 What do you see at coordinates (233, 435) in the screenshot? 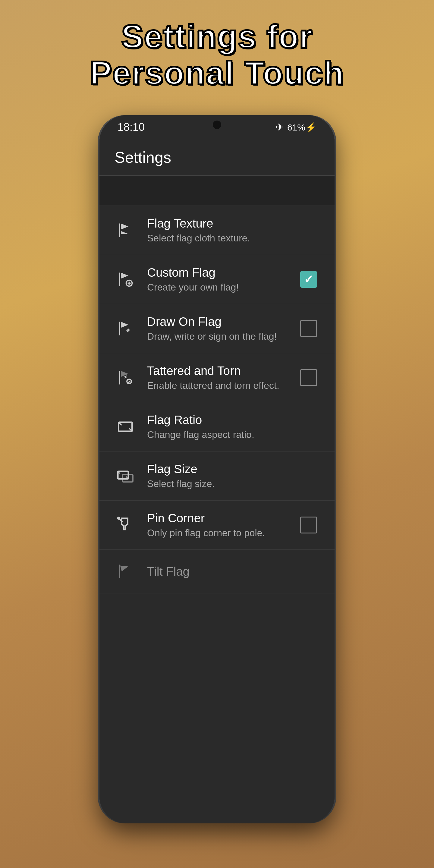
I see `flag-ratio-subtitle: Change flag aspect ratio.` at bounding box center [233, 435].